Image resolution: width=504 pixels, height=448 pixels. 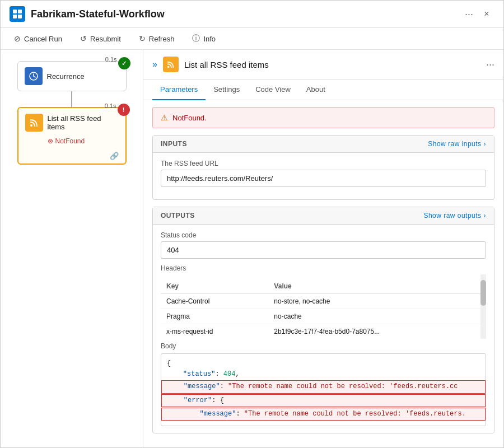 I want to click on rss-label: List all RSS feed items, so click(x=83, y=123).